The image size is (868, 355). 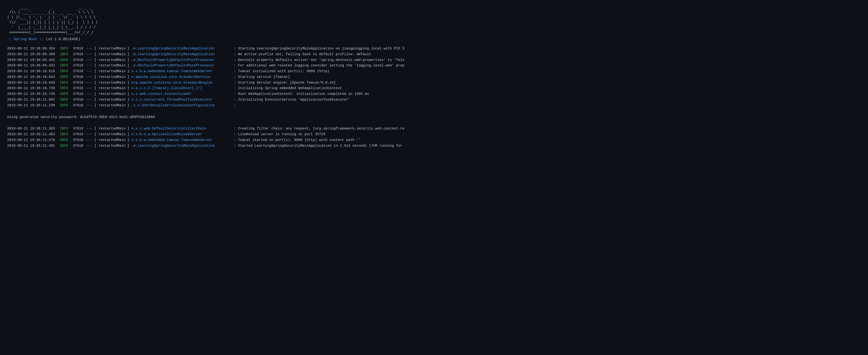 What do you see at coordinates (434, 39) in the screenshot?
I see `spring-boot-version-line: :: Spring Boot :: (v2.1.8.RELEASE)` at bounding box center [434, 39].